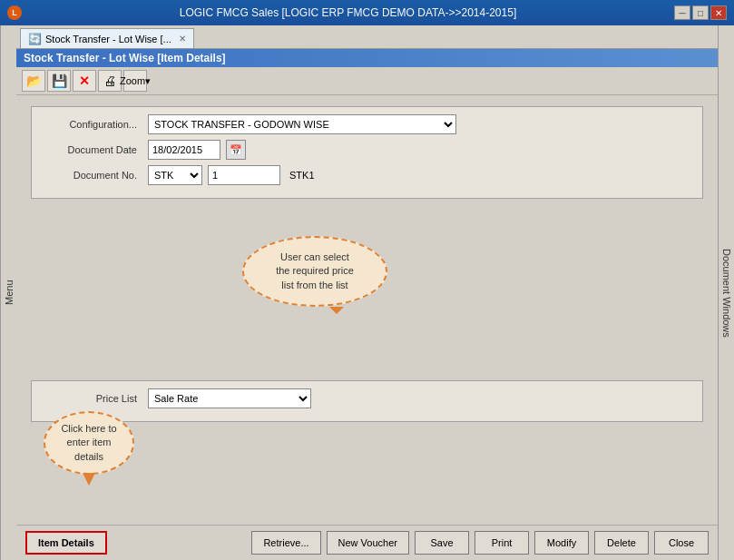 The width and height of the screenshot is (734, 560). What do you see at coordinates (89, 443) in the screenshot?
I see `item-details-callout: Click here to enter item details` at bounding box center [89, 443].